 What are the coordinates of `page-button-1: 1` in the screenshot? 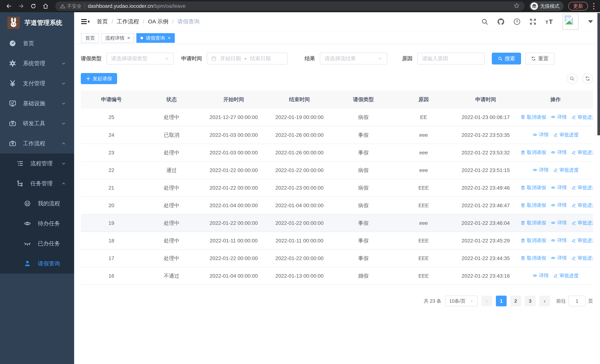 It's located at (501, 301).